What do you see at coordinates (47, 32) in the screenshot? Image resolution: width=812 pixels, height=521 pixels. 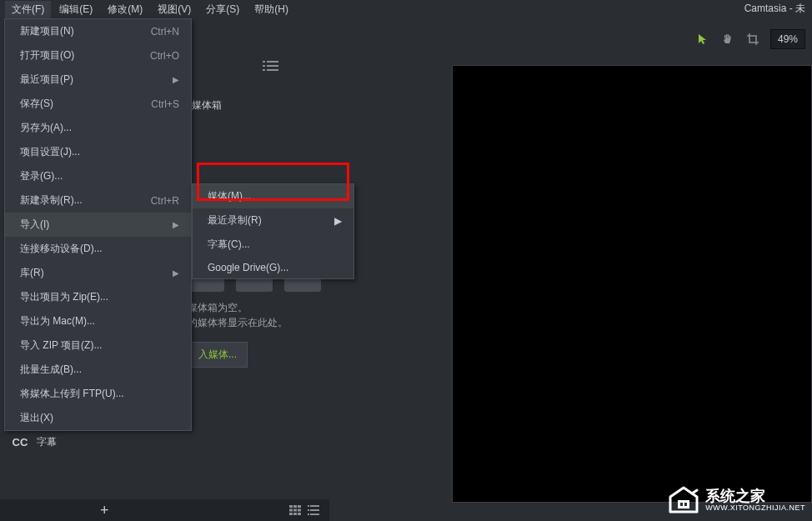 I see `menu-item-label: 新建项目(N)` at bounding box center [47, 32].